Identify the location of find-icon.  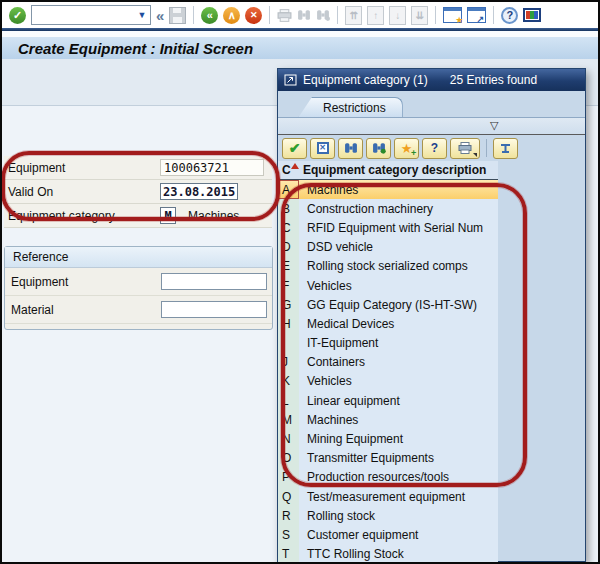
(304, 15).